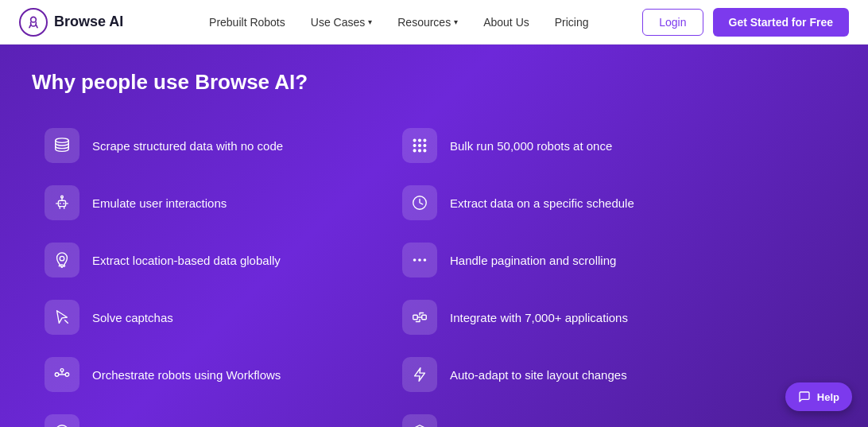 Image resolution: width=868 pixels, height=427 pixels. I want to click on scrape-icon-box, so click(62, 146).